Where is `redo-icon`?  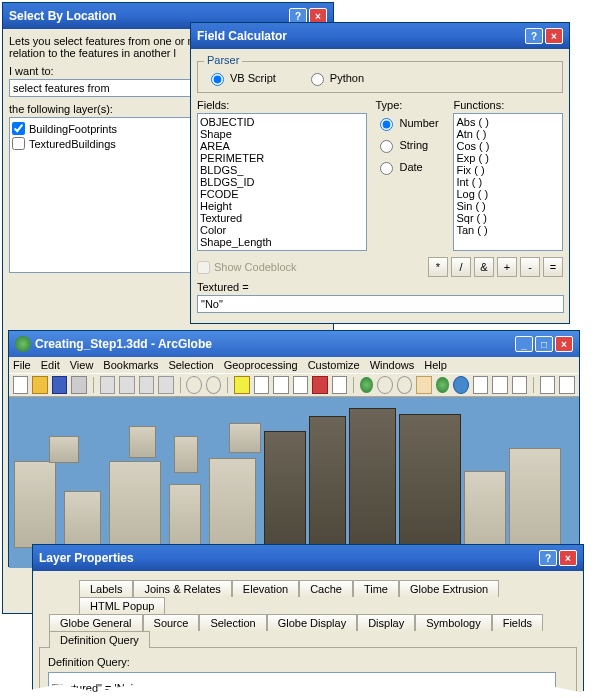 redo-icon is located at coordinates (214, 385).